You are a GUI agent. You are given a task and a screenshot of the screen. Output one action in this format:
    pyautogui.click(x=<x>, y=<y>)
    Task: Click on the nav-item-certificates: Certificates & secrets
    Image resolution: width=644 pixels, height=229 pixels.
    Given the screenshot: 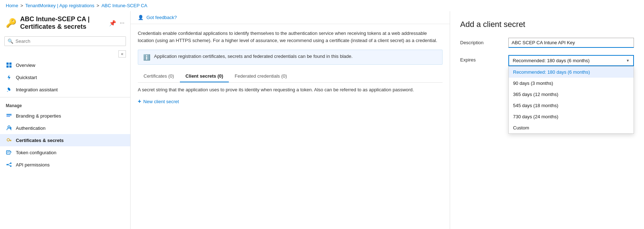 What is the action you would take?
    pyautogui.click(x=65, y=140)
    